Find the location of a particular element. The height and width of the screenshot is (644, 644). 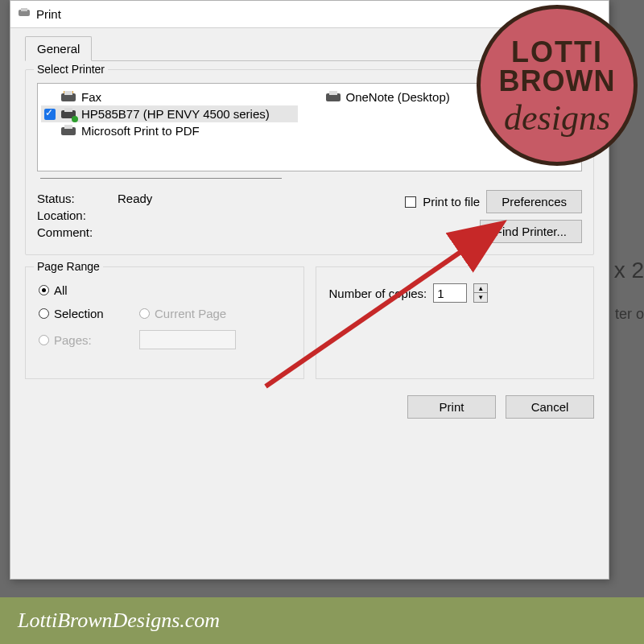

dialog-titlebar: Print is located at coordinates (309, 14).